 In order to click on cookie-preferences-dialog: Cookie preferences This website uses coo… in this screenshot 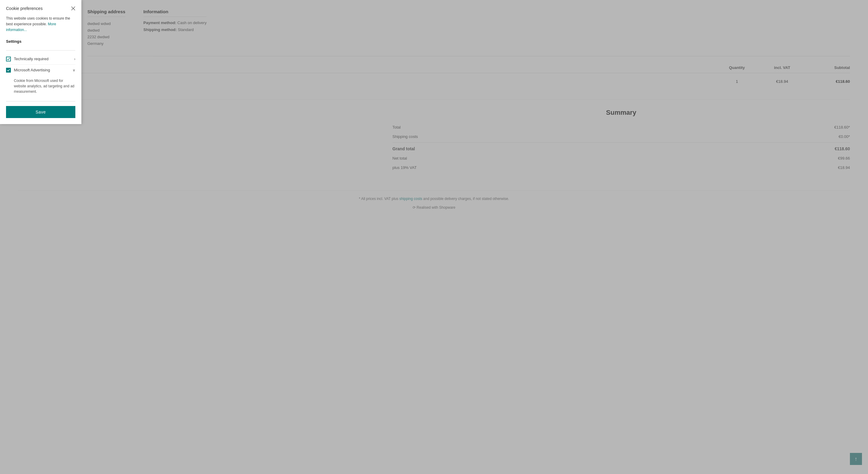, I will do `click(41, 62)`.